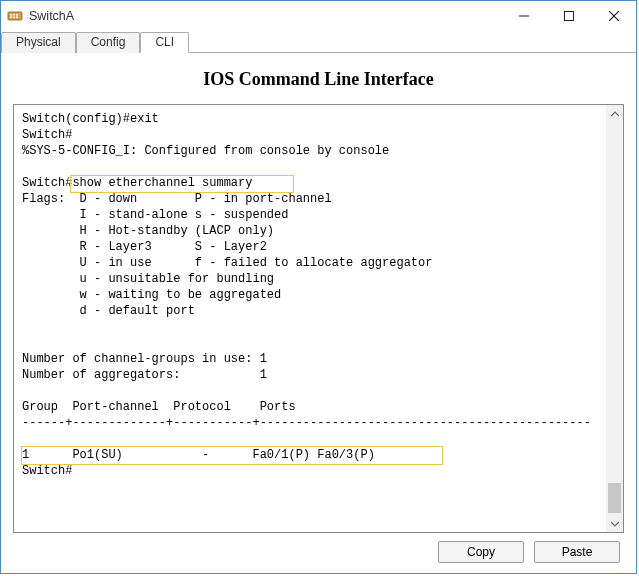 This screenshot has width=639, height=576. I want to click on window-title: SwitchA, so click(265, 16).